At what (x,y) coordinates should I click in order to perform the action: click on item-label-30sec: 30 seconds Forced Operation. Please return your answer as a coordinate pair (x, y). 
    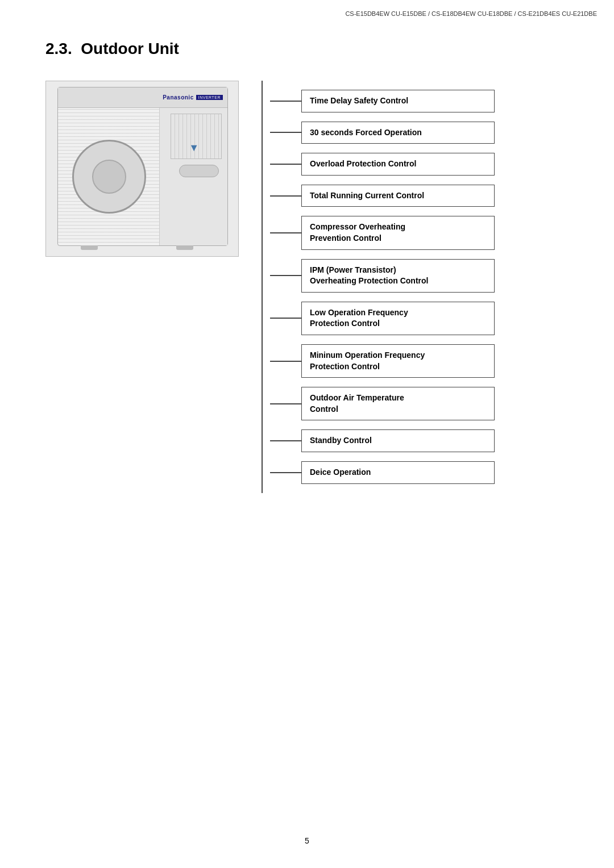
    Looking at the image, I should click on (398, 133).